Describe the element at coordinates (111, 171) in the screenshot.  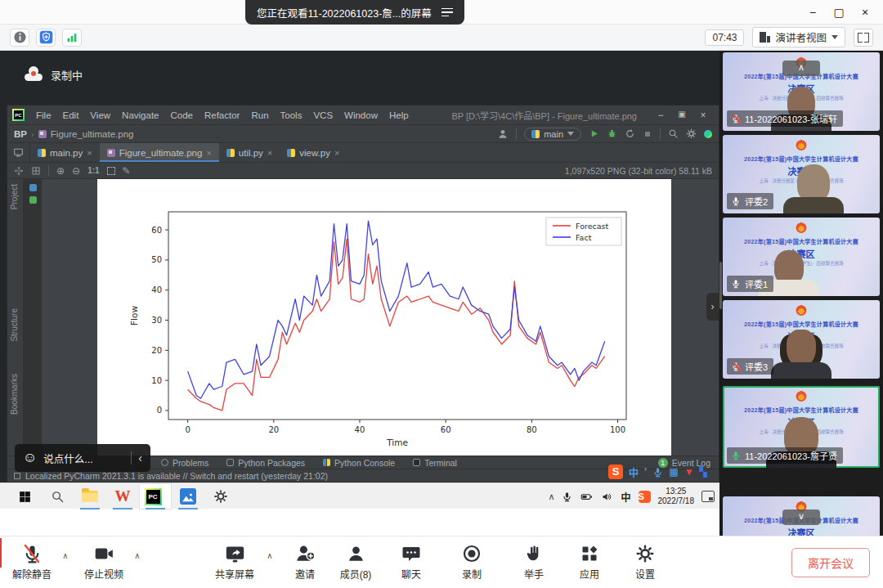
I see `transparency-chessboard-icon` at that location.